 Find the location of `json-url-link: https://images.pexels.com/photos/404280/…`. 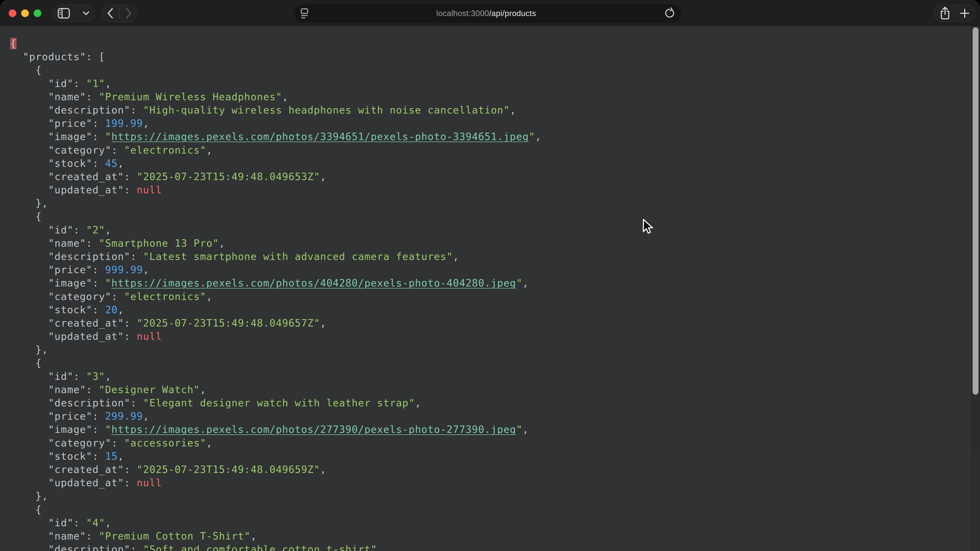

json-url-link: https://images.pexels.com/photos/404280/… is located at coordinates (313, 283).